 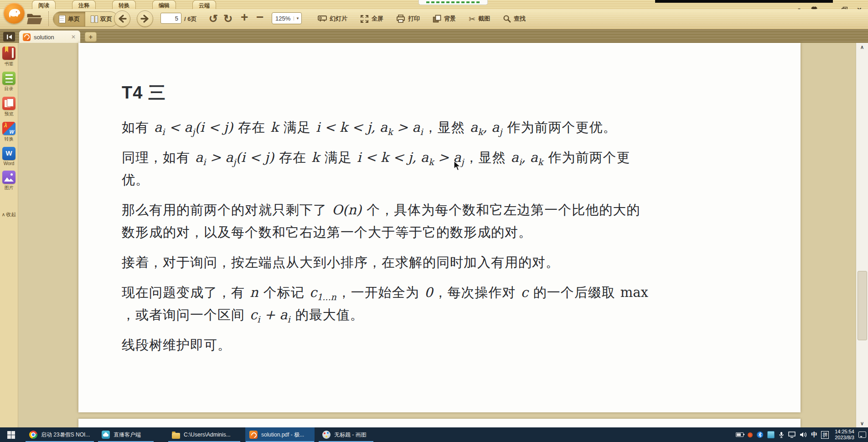 I want to click on scissors-icon: ✂, so click(x=472, y=19).